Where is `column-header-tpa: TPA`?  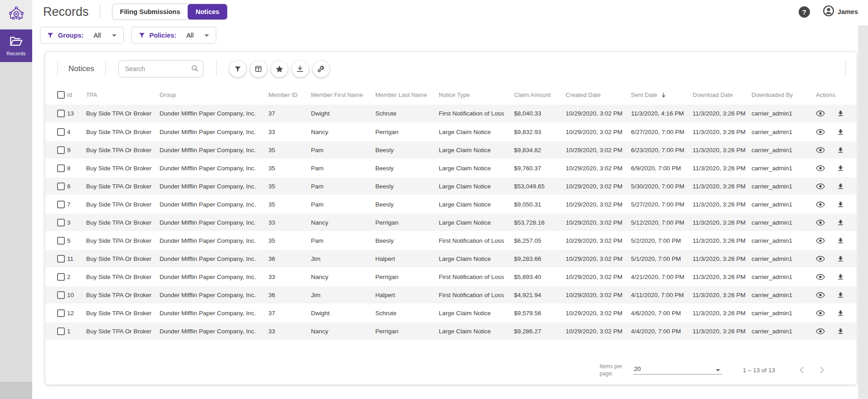
column-header-tpa: TPA is located at coordinates (123, 95).